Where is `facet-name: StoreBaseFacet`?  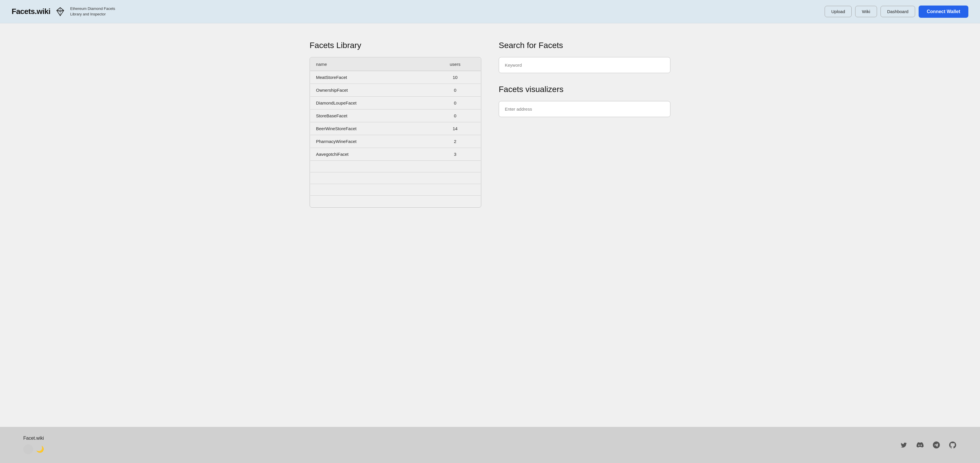 facet-name: StoreBaseFacet is located at coordinates (370, 116).